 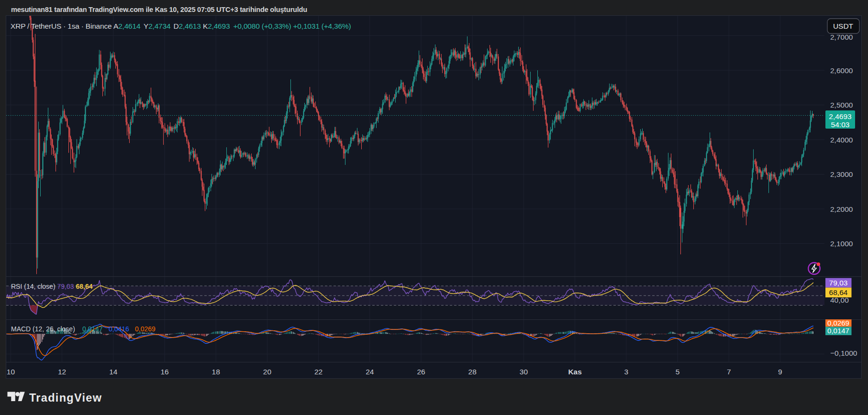 What do you see at coordinates (216, 26) in the screenshot?
I see `svg-text: K2,4693` at bounding box center [216, 26].